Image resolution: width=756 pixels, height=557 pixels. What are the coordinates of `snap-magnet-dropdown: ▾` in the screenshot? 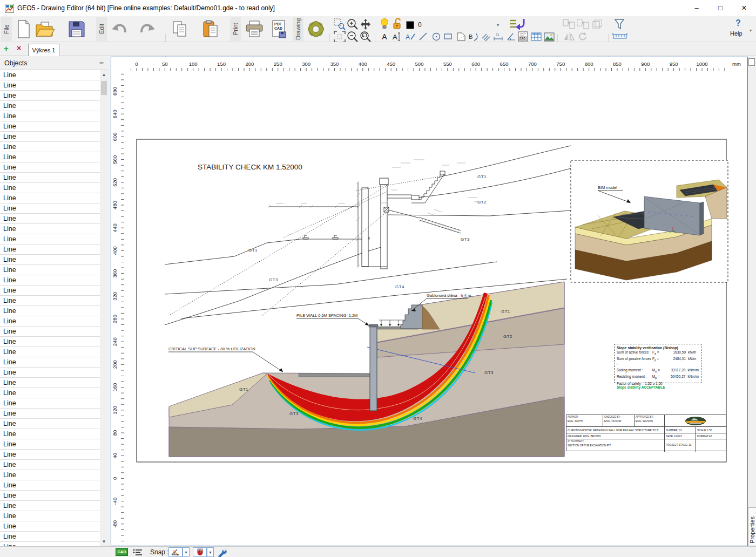 It's located at (211, 552).